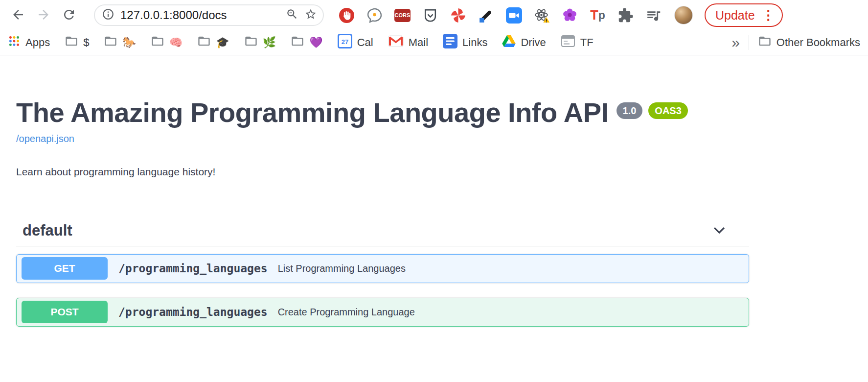 The image size is (868, 382). Describe the element at coordinates (450, 43) in the screenshot. I see `links-icon` at that location.